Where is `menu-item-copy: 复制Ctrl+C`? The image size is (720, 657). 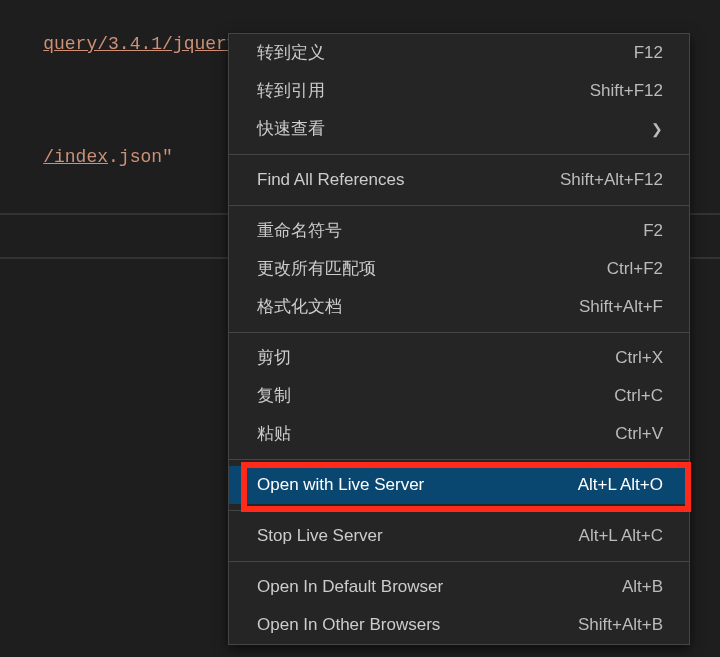
menu-item-copy: 复制Ctrl+C is located at coordinates (459, 396).